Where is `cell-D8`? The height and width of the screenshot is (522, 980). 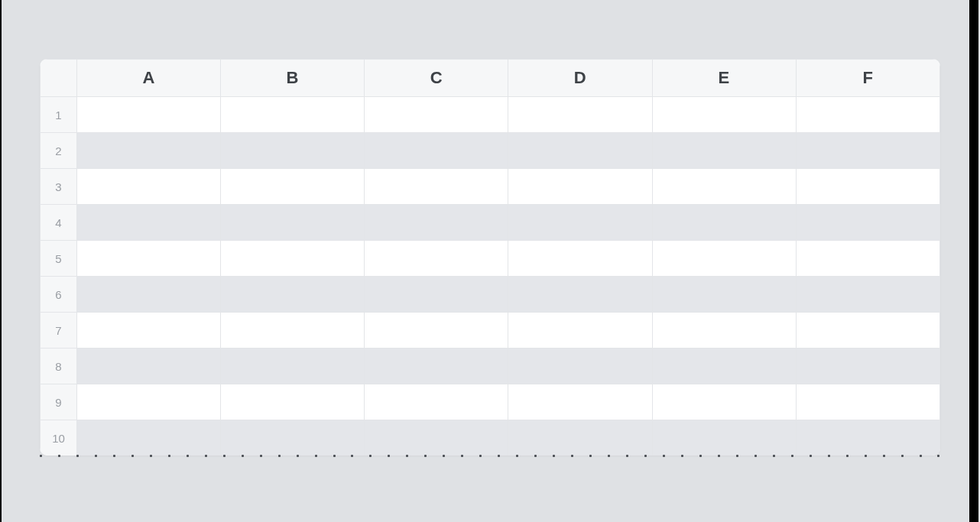 cell-D8 is located at coordinates (580, 367).